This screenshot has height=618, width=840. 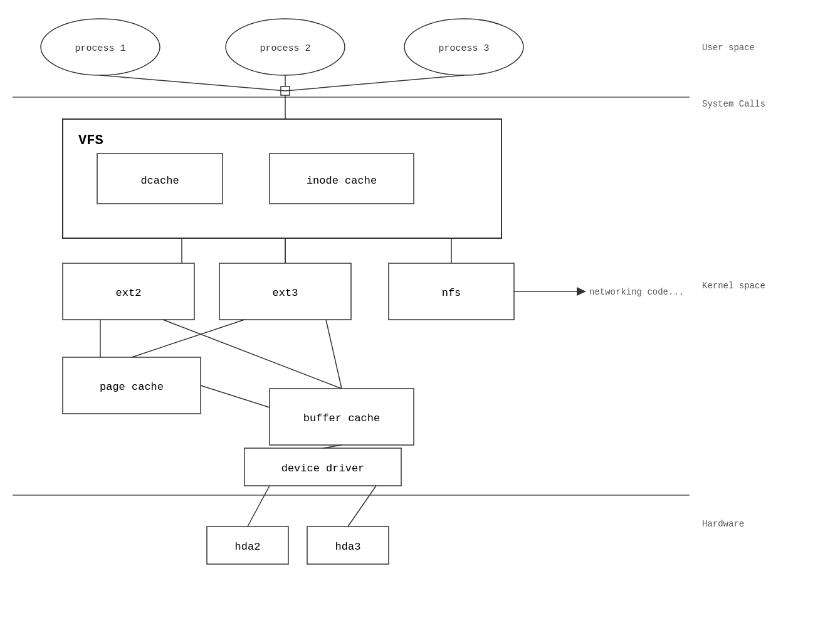 What do you see at coordinates (285, 49) in the screenshot?
I see `process2-label: process 2` at bounding box center [285, 49].